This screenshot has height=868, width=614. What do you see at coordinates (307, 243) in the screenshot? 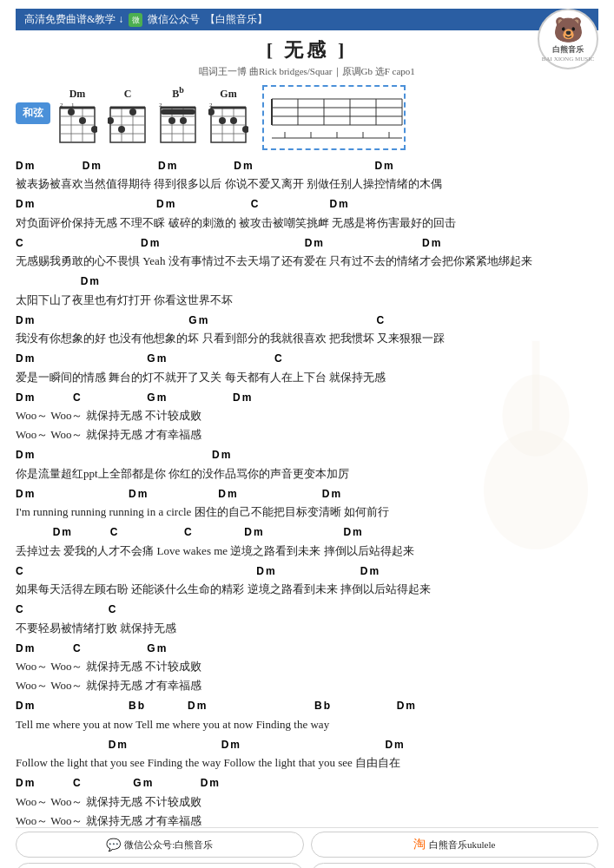
I see `chord-line: C Dm Dm Dm` at bounding box center [307, 243].